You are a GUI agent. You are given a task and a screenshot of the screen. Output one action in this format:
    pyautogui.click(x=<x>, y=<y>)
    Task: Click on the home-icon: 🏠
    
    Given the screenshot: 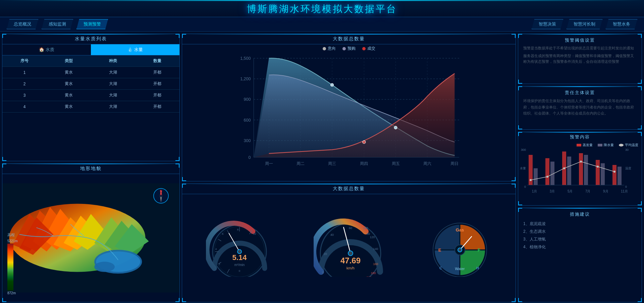 What is the action you would take?
    pyautogui.click(x=42, y=50)
    